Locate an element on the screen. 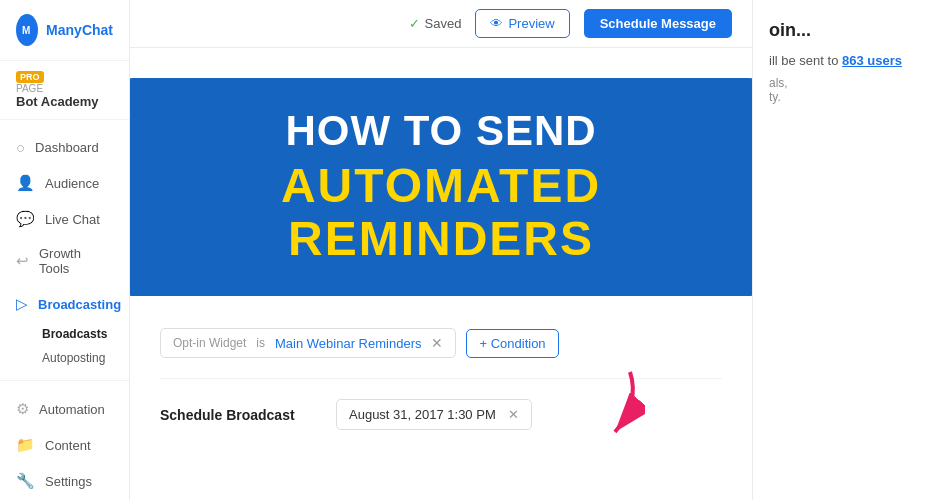  filter-chip: Opt-in Widget is Main Webinar Reminders … is located at coordinates (308, 343).